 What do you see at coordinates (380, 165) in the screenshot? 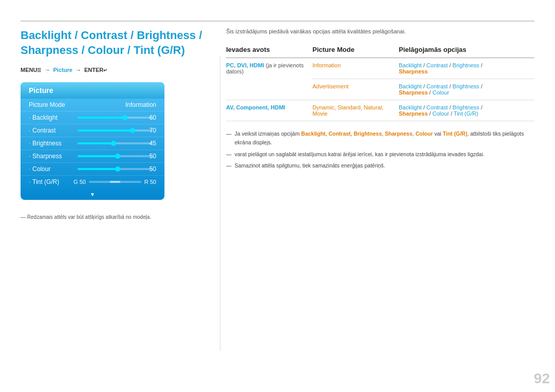
I see `note-3: — Samazinot attēla spilgtumu, tiek samaz…` at bounding box center [380, 165].